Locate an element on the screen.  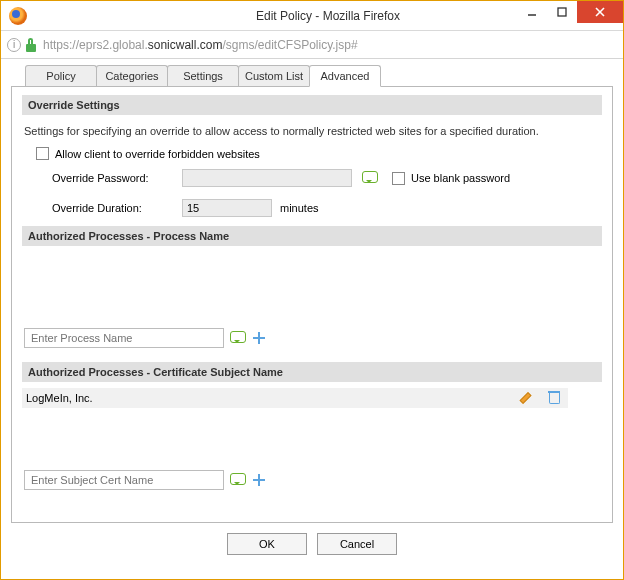
delete-cert-icon is located at coordinates (554, 398).